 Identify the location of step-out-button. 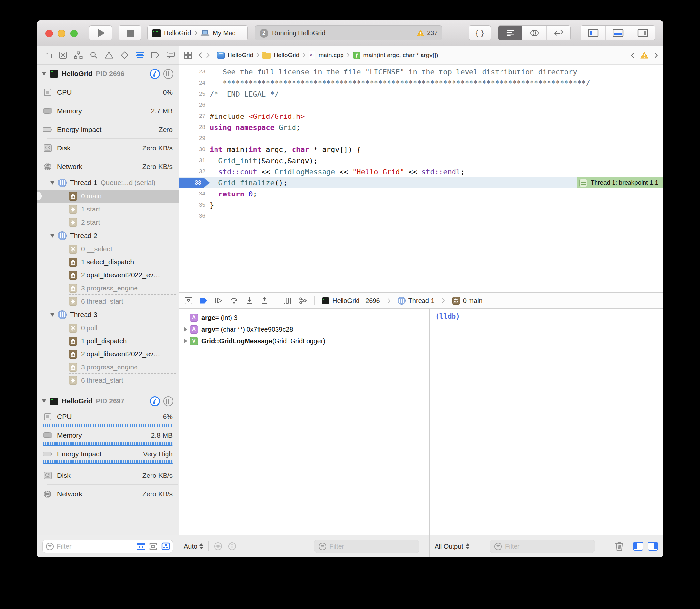
(264, 301).